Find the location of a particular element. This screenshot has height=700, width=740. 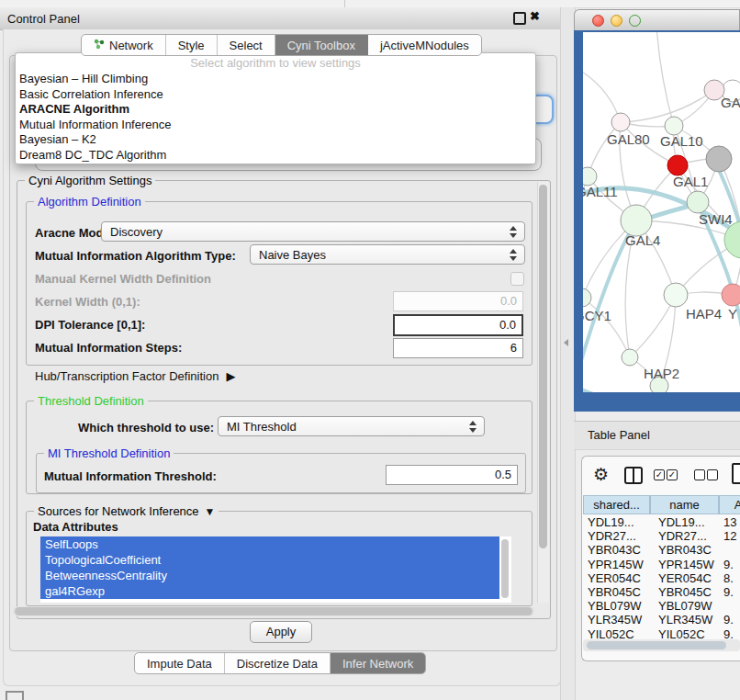

aracne-mode-combo: Discovery is located at coordinates (313, 231).